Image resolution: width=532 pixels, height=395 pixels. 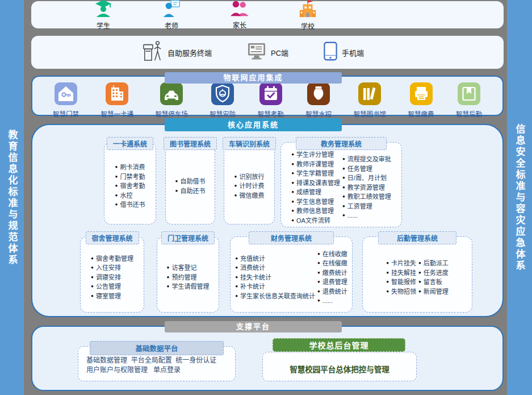 I want to click on iot-panel-header: 物联网应用集成, so click(x=253, y=78).